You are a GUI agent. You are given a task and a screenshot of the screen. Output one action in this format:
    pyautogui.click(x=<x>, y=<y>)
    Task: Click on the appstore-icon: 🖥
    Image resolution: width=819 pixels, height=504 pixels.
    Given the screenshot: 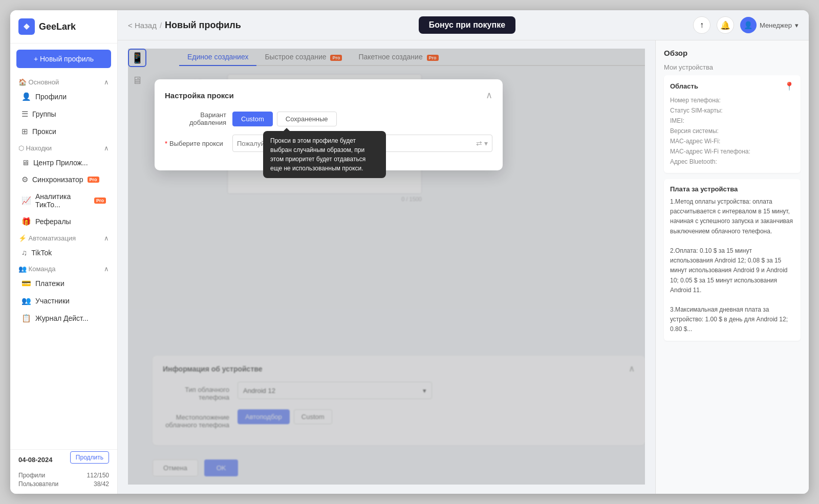 What is the action you would take?
    pyautogui.click(x=26, y=163)
    